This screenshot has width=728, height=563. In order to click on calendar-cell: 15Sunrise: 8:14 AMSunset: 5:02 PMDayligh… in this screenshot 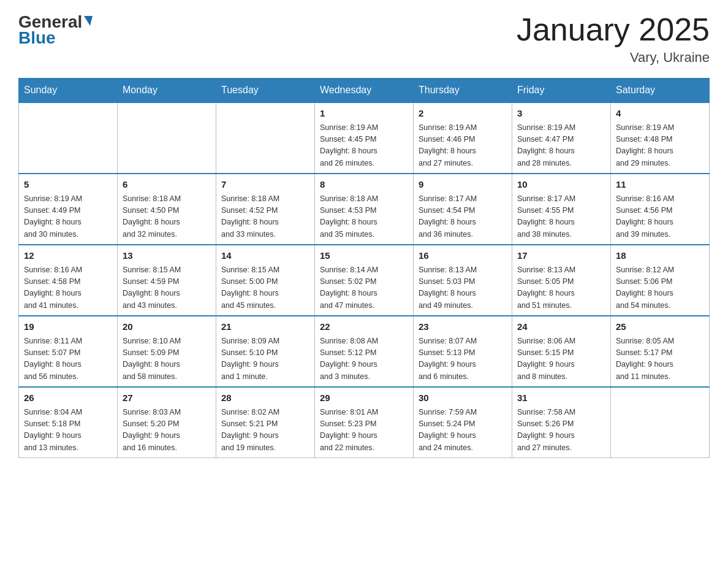, I will do `click(364, 280)`.